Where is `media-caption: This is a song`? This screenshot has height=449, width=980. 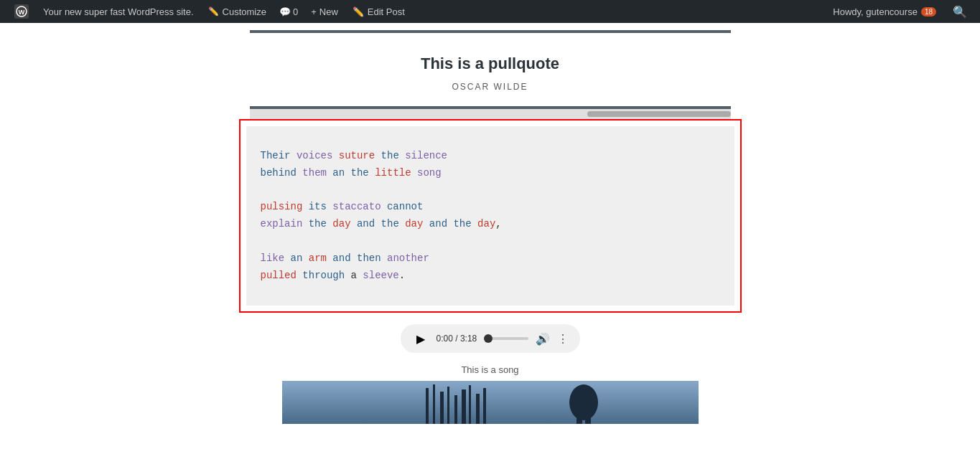 media-caption: This is a song is located at coordinates (490, 370).